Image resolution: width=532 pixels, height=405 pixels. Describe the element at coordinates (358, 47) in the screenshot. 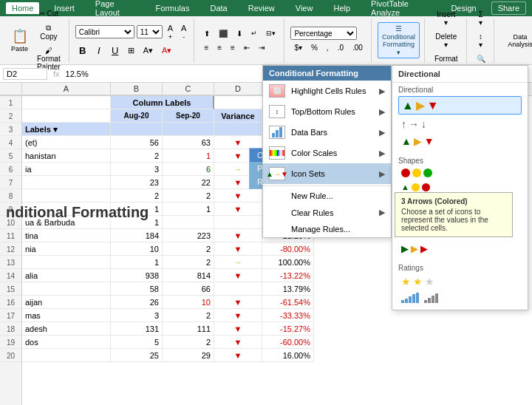

I see `decimal-decrease-button: .00` at that location.